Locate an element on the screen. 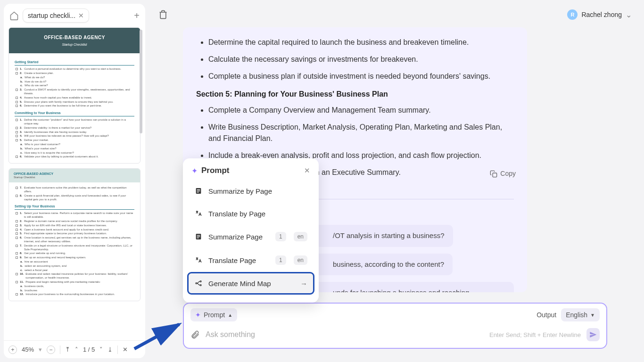 Image resolution: width=644 pixels, height=362 pixels. chevron-up-icon: ▲ is located at coordinates (230, 315).